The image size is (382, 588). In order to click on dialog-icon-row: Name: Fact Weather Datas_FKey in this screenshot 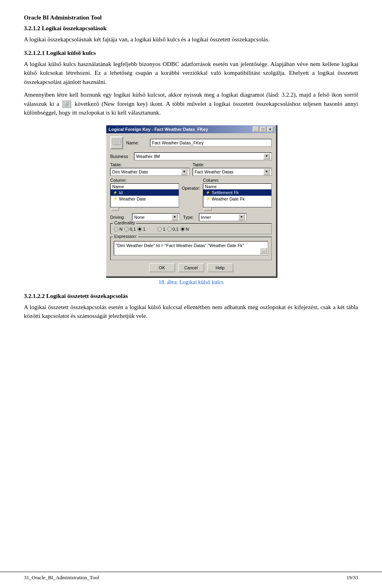, I will do `click(191, 143)`.